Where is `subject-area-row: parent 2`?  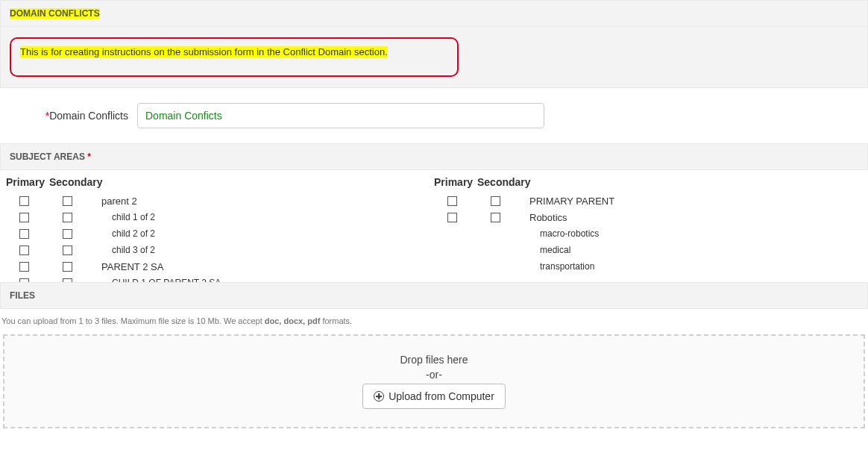 subject-area-row: parent 2 is located at coordinates (220, 201).